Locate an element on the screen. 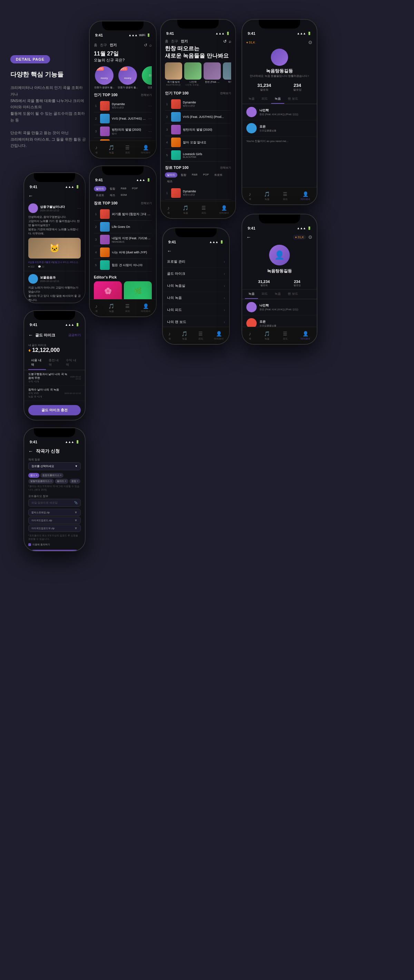 The height and width of the screenshot is (980, 414). right-genre-more: 전체보기 is located at coordinates (225, 168).